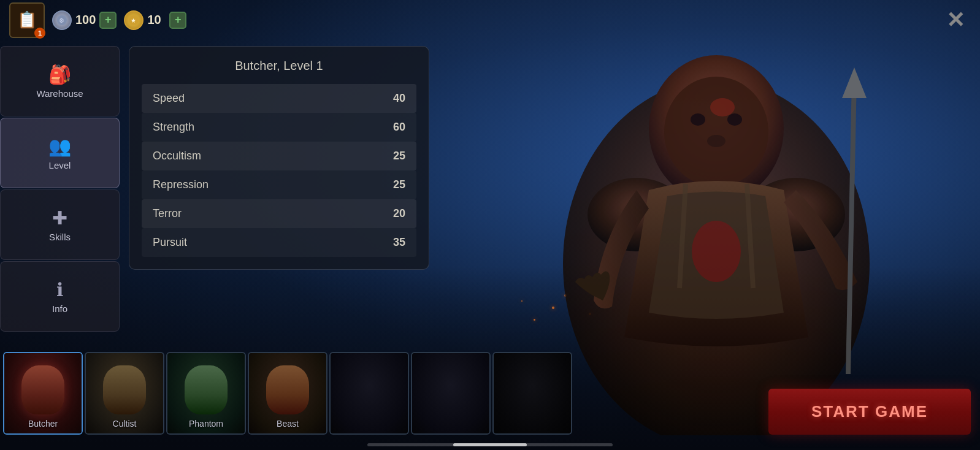 The height and width of the screenshot is (450, 980). Describe the element at coordinates (399, 128) in the screenshot. I see `stat-value-strength: 60` at that location.